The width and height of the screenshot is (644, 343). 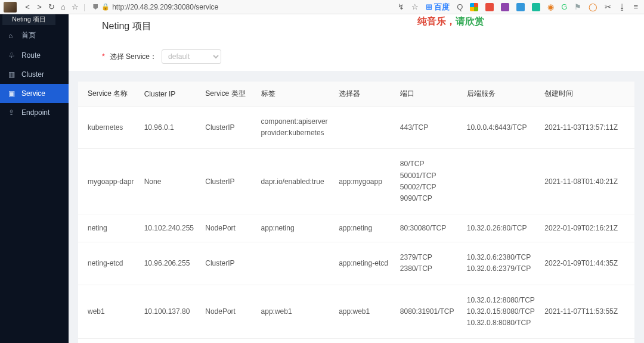 What do you see at coordinates (109, 341) in the screenshot?
I see `table-cell: web2` at bounding box center [109, 341].